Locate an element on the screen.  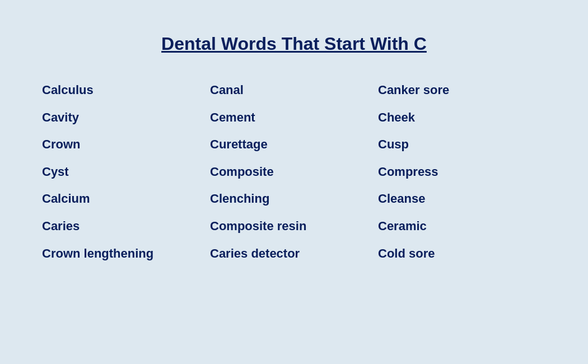
list-item: Compress is located at coordinates (462, 172).